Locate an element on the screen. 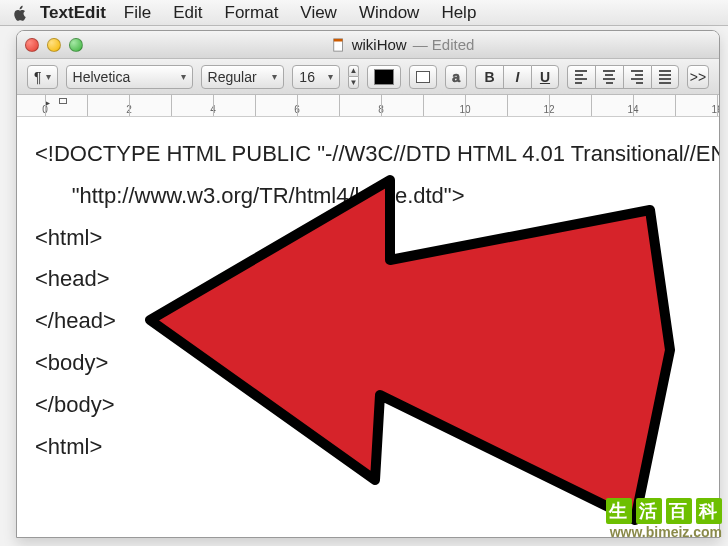 This screenshot has height=546, width=728. document-line: "http://www.w3.org/TR/html4/loose.dtd"> is located at coordinates (250, 196).